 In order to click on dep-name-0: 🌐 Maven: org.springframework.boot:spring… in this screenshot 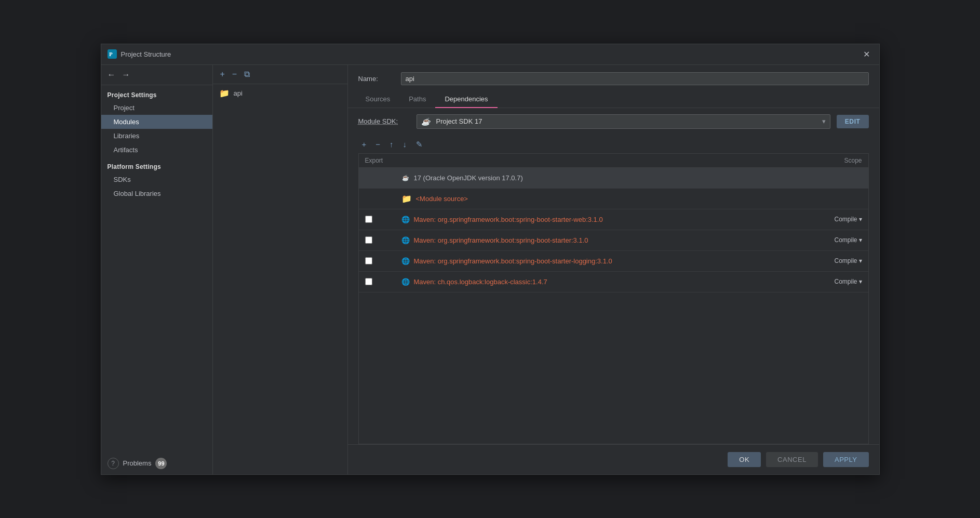, I will do `click(603, 219)`.